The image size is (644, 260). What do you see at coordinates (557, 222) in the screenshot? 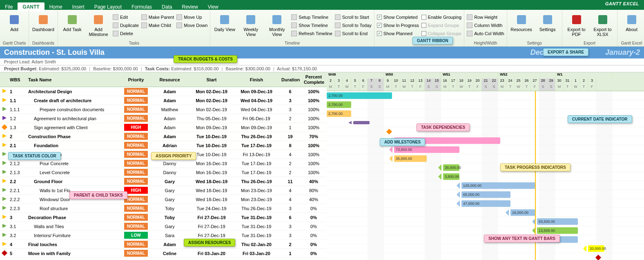
I see `gantt-bar: 93,500.00` at bounding box center [557, 222].